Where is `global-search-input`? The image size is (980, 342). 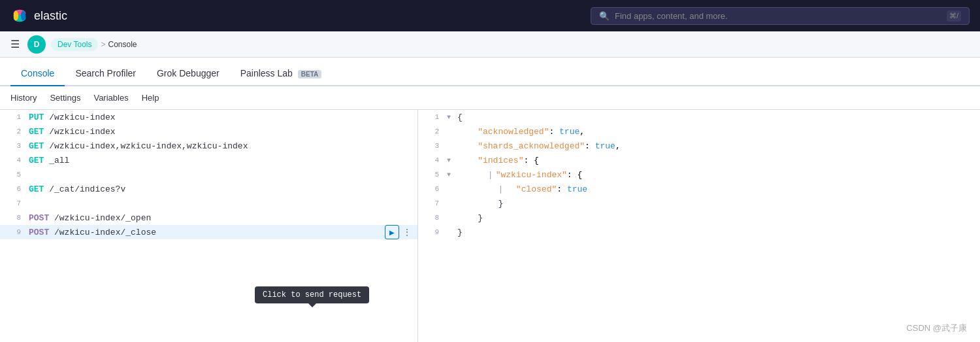 global-search-input is located at coordinates (778, 16).